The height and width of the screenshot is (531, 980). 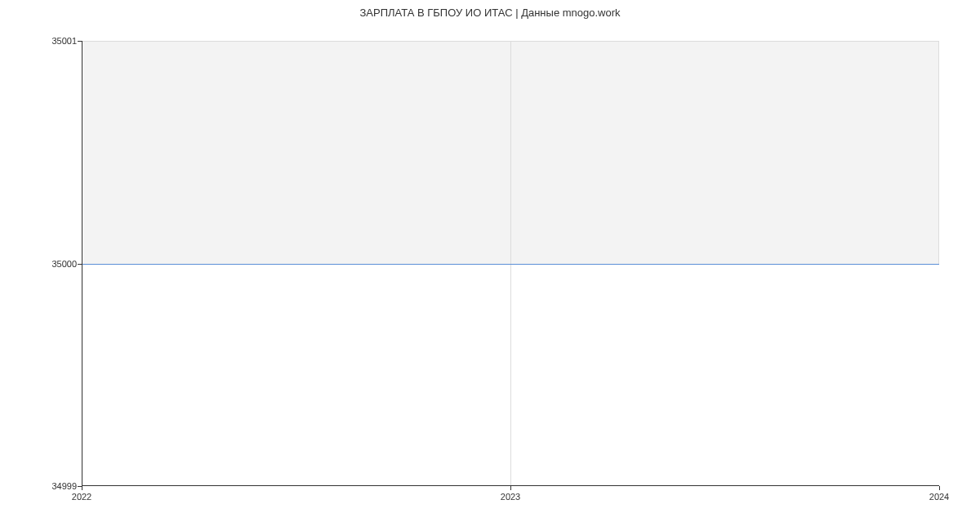 What do you see at coordinates (82, 497) in the screenshot?
I see `x-tick-label: 2022` at bounding box center [82, 497].